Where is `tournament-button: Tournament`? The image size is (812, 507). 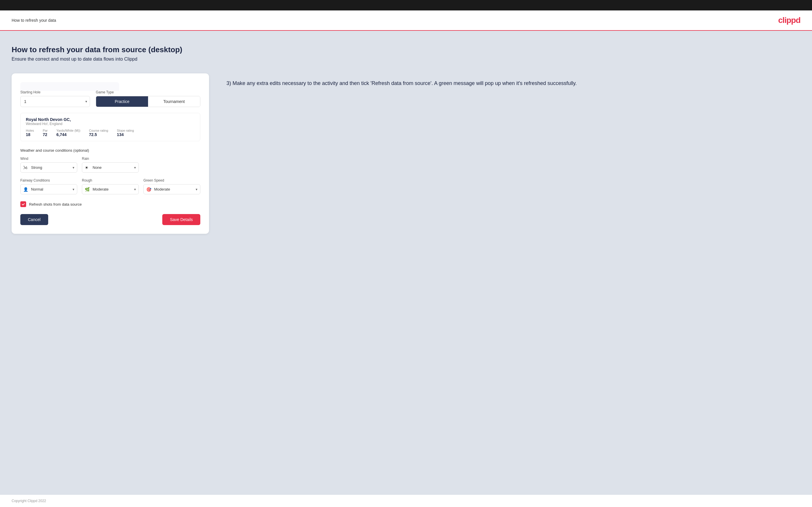 tournament-button: Tournament is located at coordinates (174, 101).